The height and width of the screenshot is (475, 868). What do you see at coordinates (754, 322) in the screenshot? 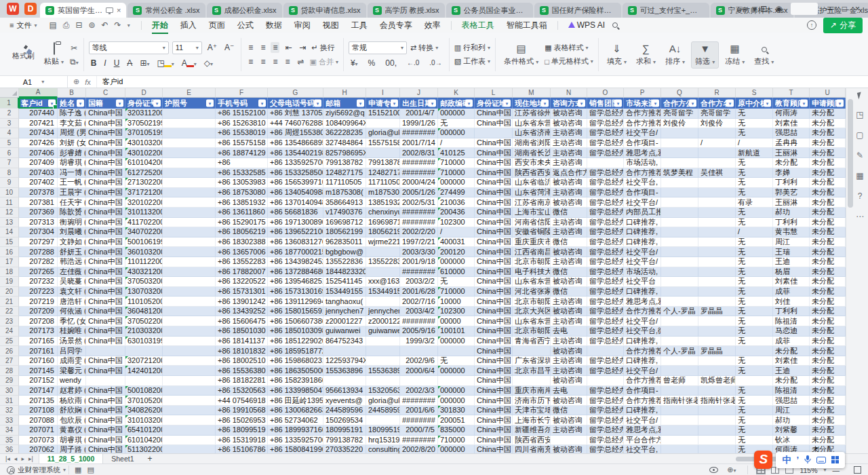
I see `cell-S23: 无` at bounding box center [754, 322].